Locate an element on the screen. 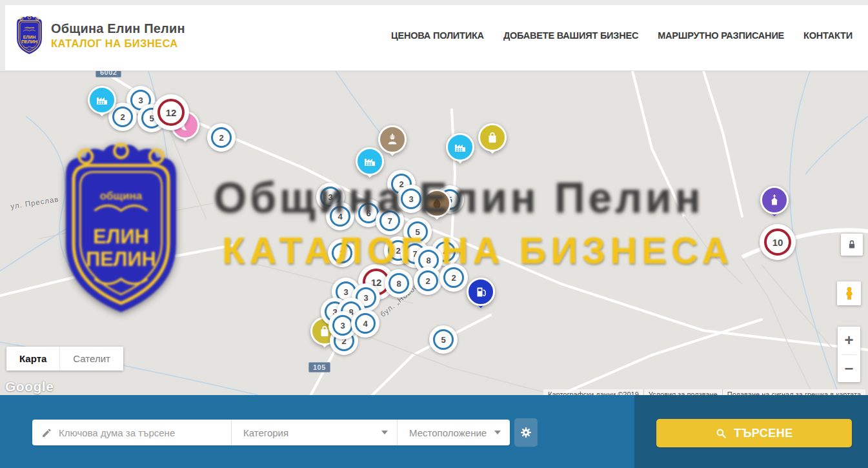 The width and height of the screenshot is (868, 468). search-button: ТЪРСЕНЕ is located at coordinates (754, 433).